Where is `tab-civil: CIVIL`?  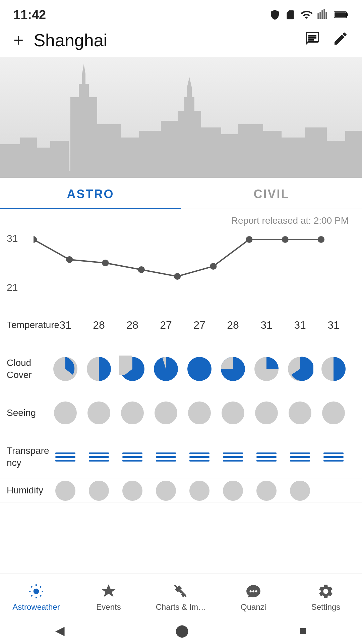
tab-civil: CIVIL is located at coordinates (272, 193).